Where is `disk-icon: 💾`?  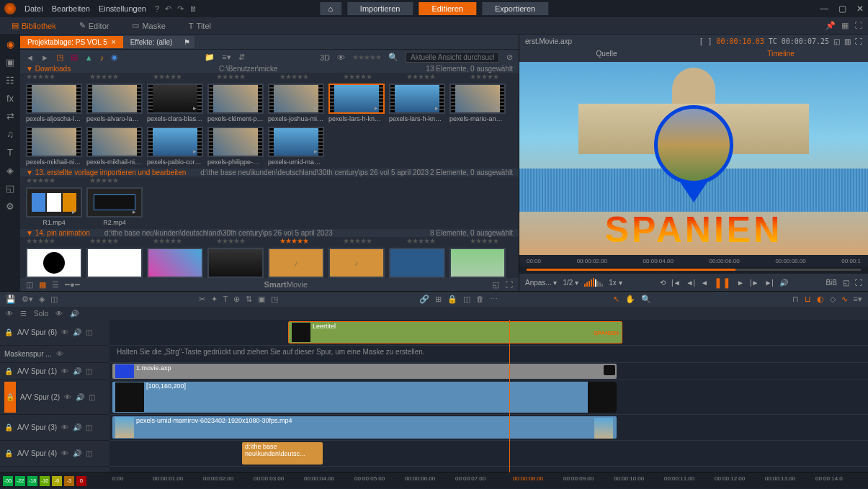
disk-icon: 💾 is located at coordinates (11, 300).